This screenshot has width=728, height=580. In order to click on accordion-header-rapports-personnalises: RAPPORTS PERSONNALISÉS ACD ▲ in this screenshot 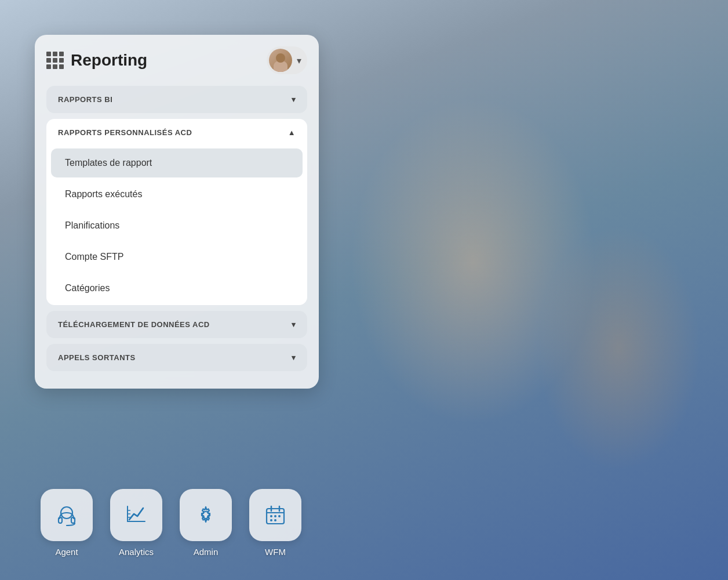, I will do `click(177, 132)`.